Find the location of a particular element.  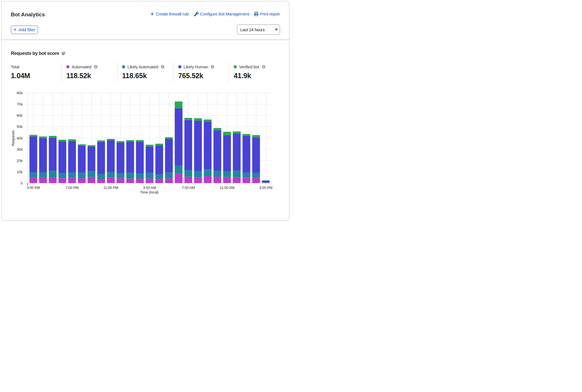

svg-text: 10k is located at coordinates (20, 172).